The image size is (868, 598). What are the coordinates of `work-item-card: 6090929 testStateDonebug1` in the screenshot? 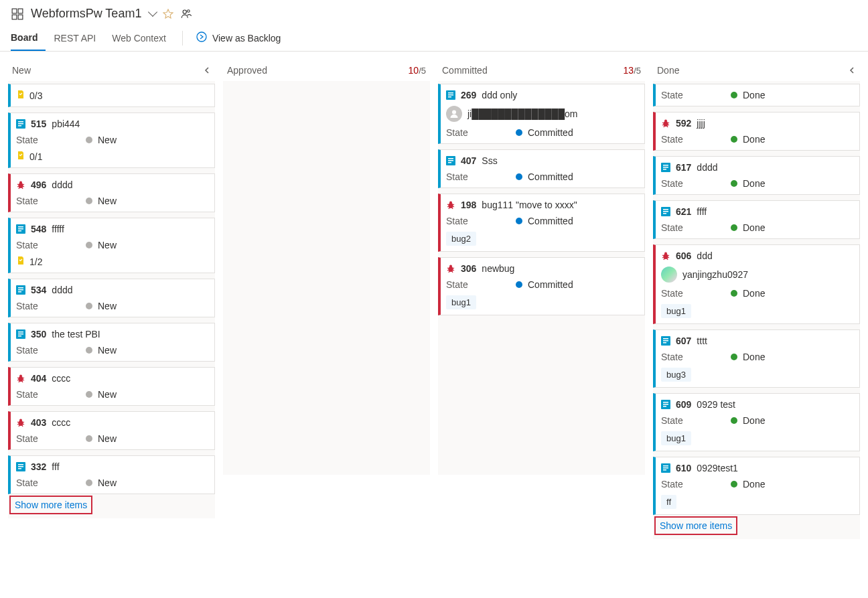 It's located at (757, 422).